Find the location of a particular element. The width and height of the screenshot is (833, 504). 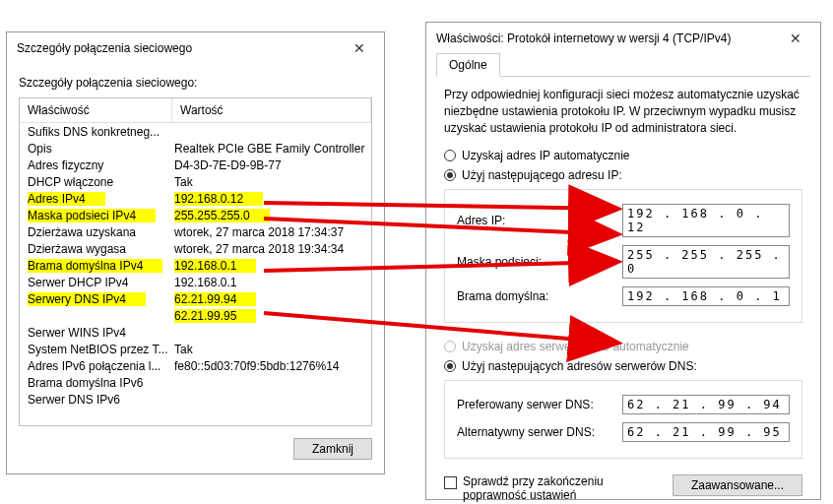

table-row: Dzierżawa uzyskanawtorek, 27 marca 2018 … is located at coordinates (195, 232).